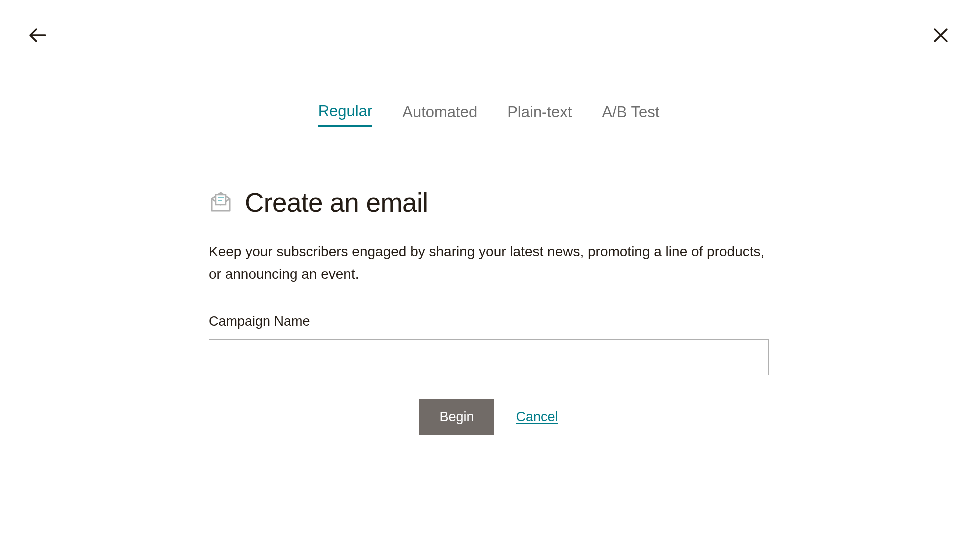 The image size is (978, 560). Describe the element at coordinates (489, 322) in the screenshot. I see `campaign-name-label: Campaign Name` at that location.